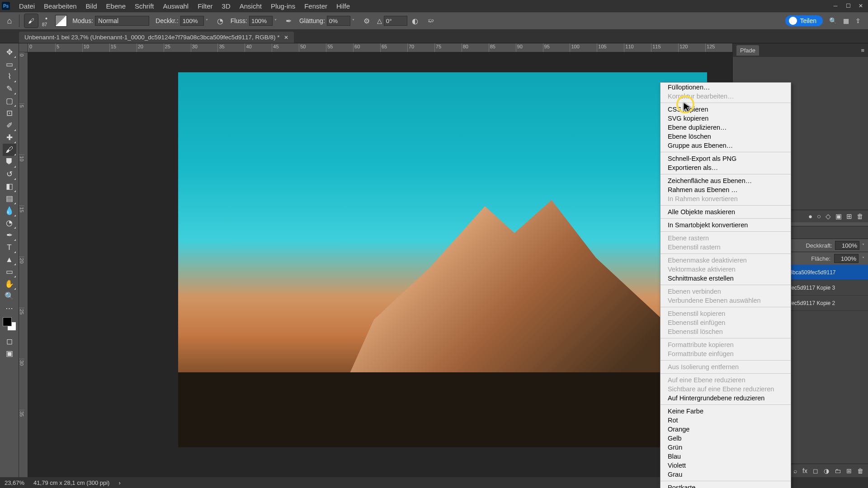  What do you see at coordinates (24, 265) in the screenshot?
I see `ruler-vertical: 05101520253035` at bounding box center [24, 265].